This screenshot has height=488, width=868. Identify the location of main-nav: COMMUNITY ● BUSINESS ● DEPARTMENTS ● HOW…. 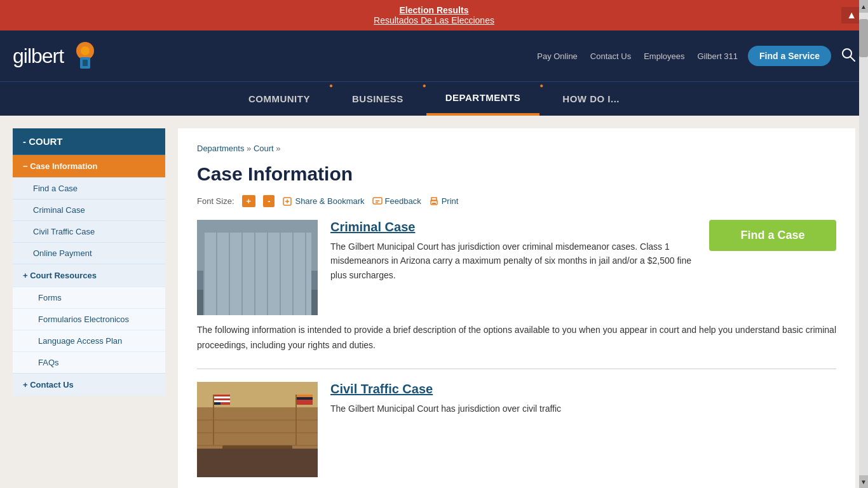
(434, 98).